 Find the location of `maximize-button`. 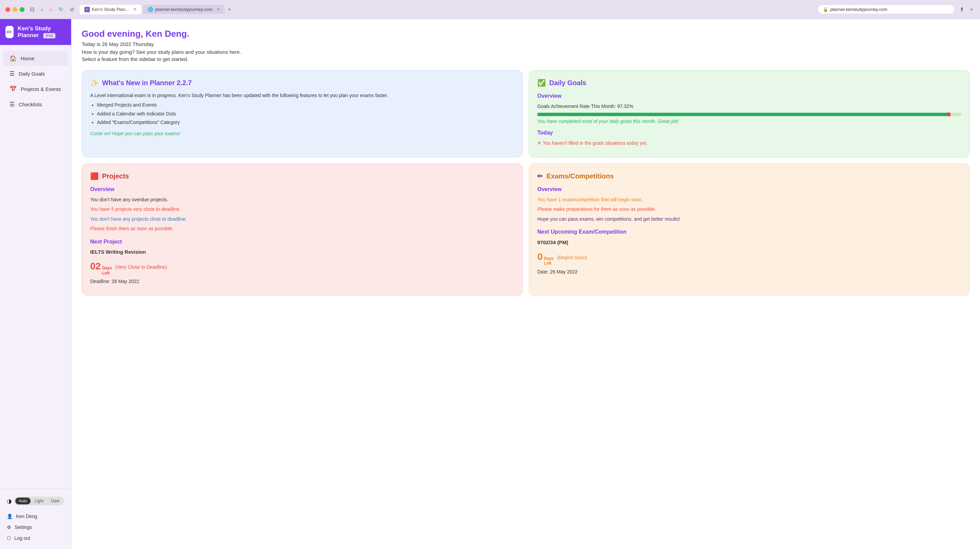

maximize-button is located at coordinates (22, 10).